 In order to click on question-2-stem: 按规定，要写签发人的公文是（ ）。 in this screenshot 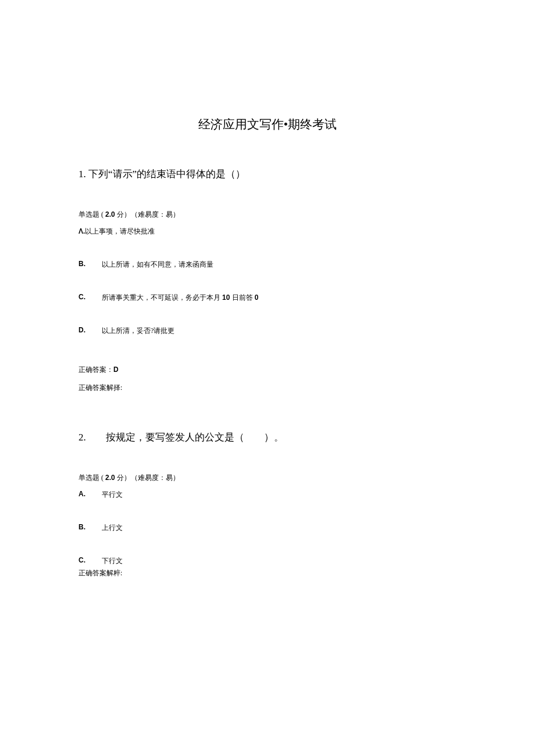, I will do `click(195, 437)`.